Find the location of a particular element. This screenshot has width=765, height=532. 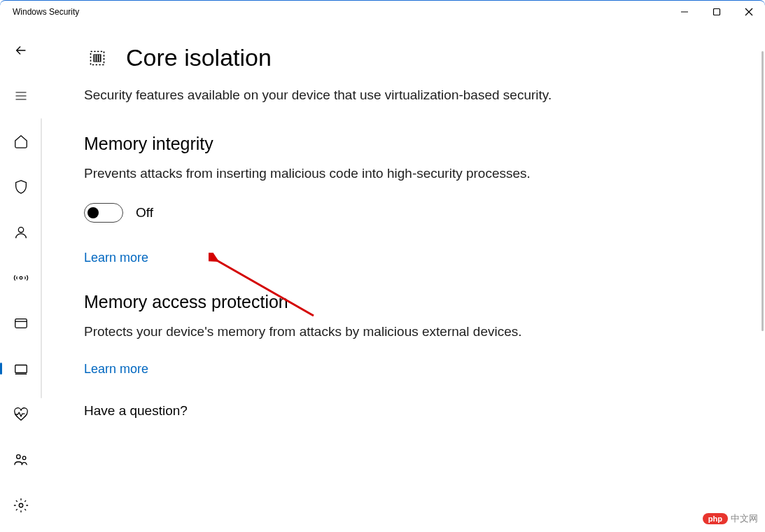

account-icon is located at coordinates (21, 232).